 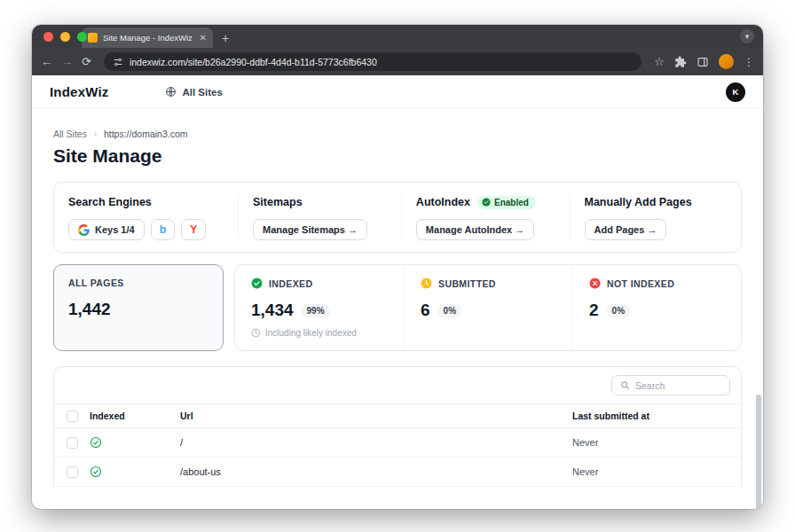 What do you see at coordinates (311, 230) in the screenshot?
I see `manage-sitemaps-button: Manage Sitemaps →` at bounding box center [311, 230].